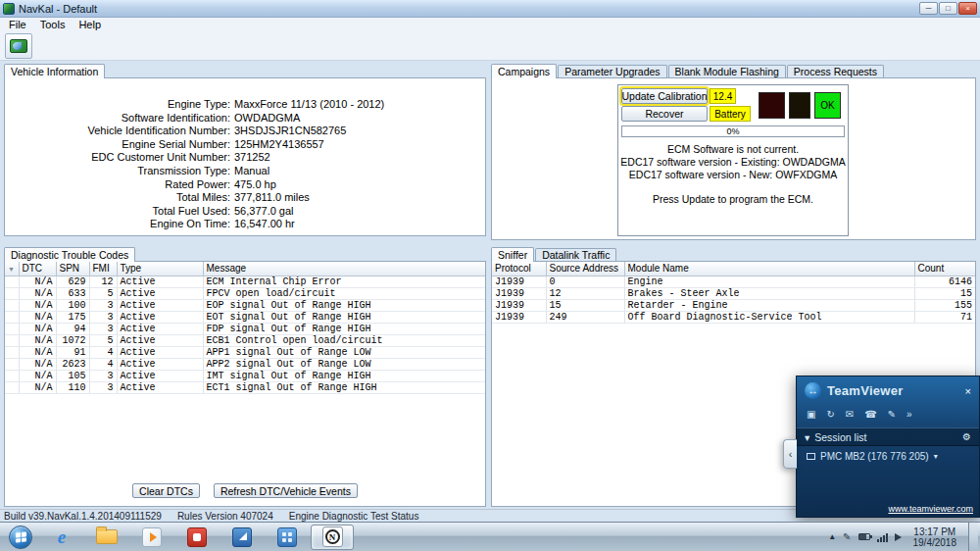 This screenshot has width=980, height=551. What do you see at coordinates (37, 269) in the screenshot?
I see `column-header-dtc: DTC` at bounding box center [37, 269].